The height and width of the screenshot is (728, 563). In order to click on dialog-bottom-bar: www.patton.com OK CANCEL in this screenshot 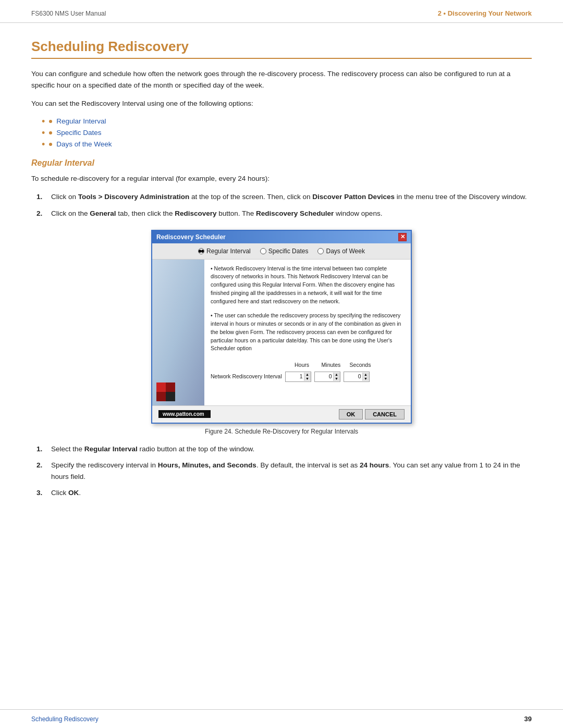, I will do `click(282, 414)`.